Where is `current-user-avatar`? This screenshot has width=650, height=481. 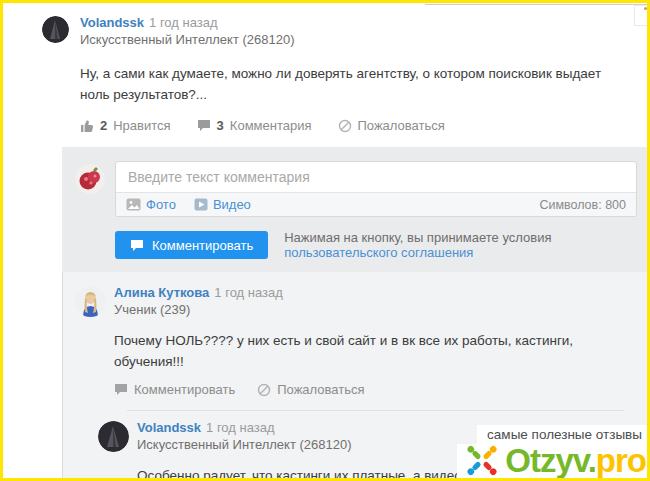 current-user-avatar is located at coordinates (90, 179).